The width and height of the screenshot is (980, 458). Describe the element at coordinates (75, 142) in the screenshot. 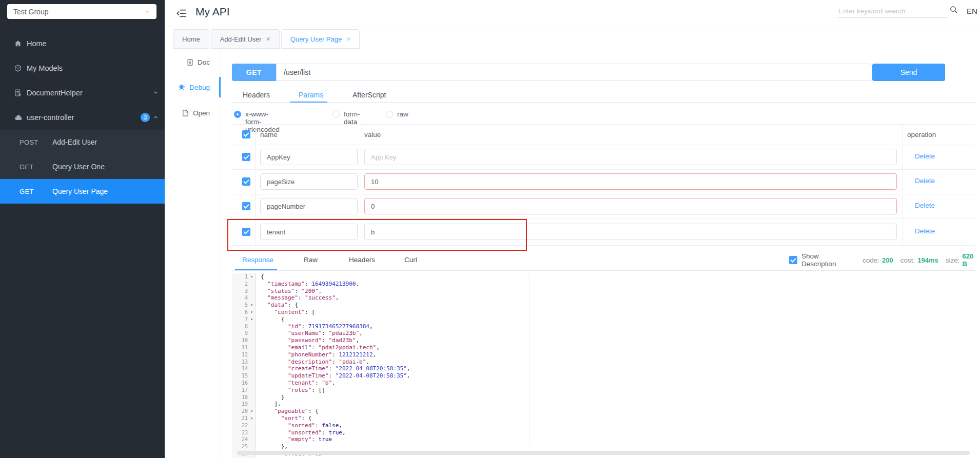

I see `endpoint-label: Add-Edit User` at that location.